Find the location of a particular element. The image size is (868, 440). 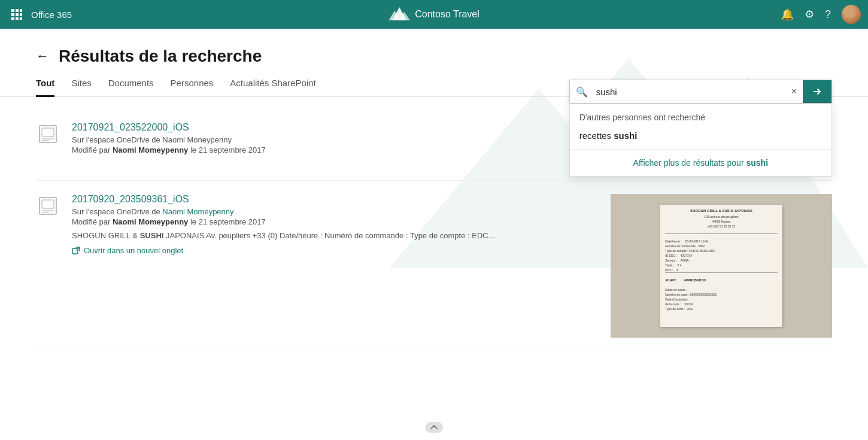

more-bold: sushi is located at coordinates (757, 163).